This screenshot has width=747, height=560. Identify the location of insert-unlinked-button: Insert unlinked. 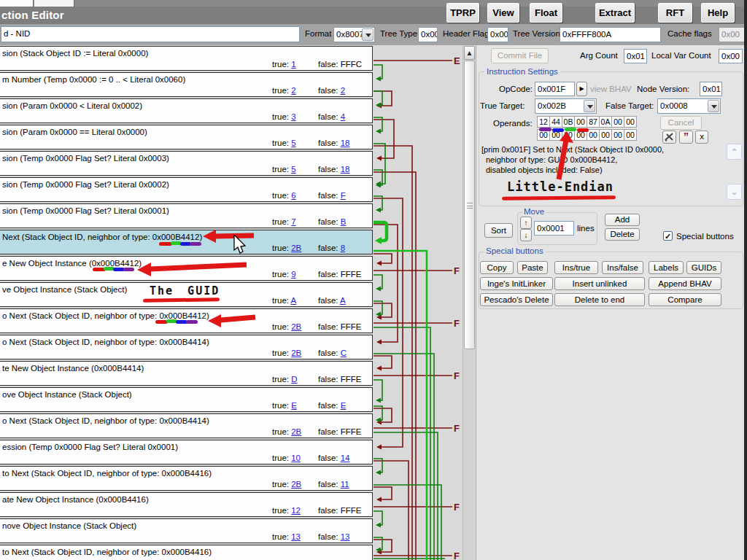
(600, 284).